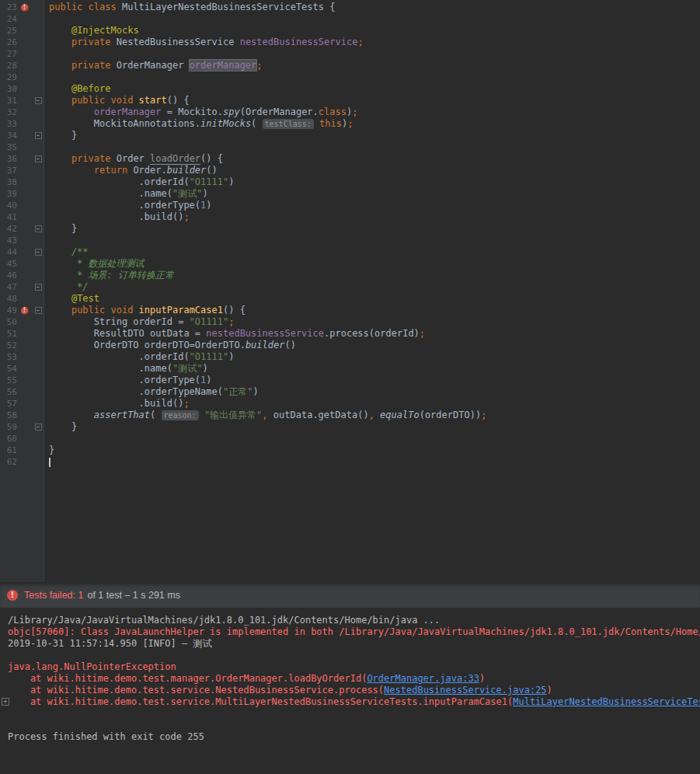 This screenshot has width=700, height=774. I want to click on code-line: 25 @InjectMocks, so click(350, 31).